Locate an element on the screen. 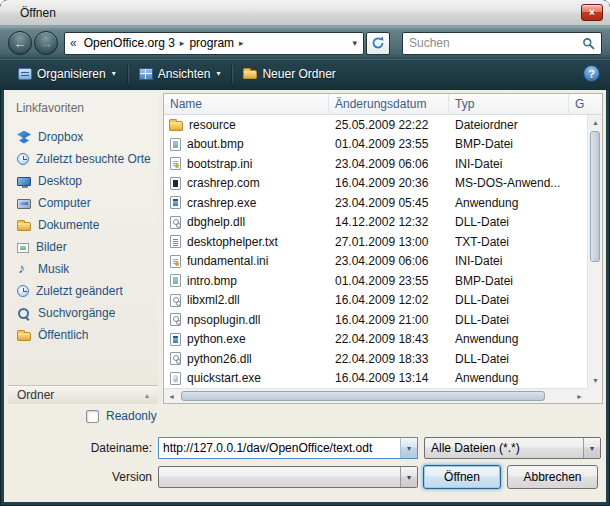 The width and height of the screenshot is (610, 506). forward-arrow-icon: → is located at coordinates (46, 44).